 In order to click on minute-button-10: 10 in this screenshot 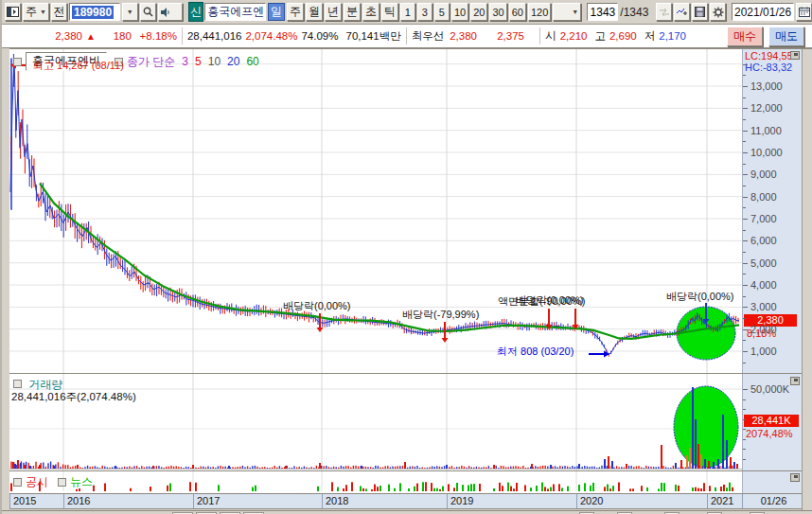, I will do `click(460, 11)`.